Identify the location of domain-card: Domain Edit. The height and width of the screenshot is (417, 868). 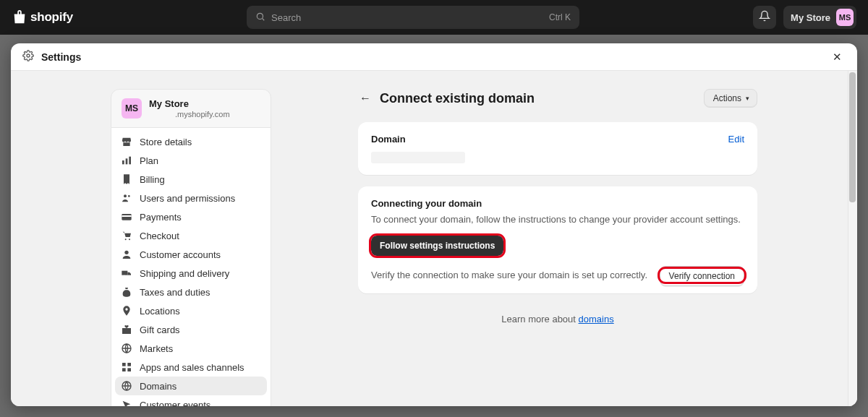
(558, 149).